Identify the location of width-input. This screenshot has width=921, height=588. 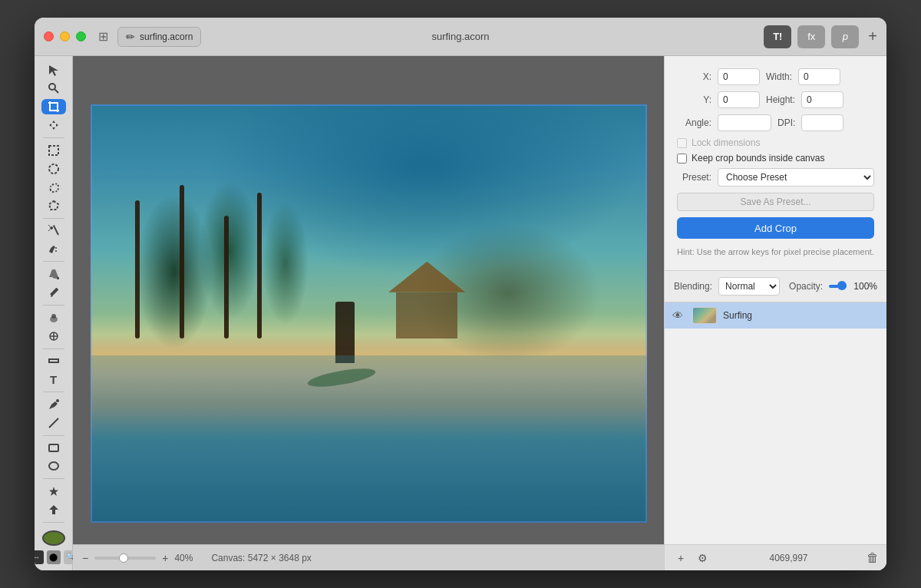
(820, 77).